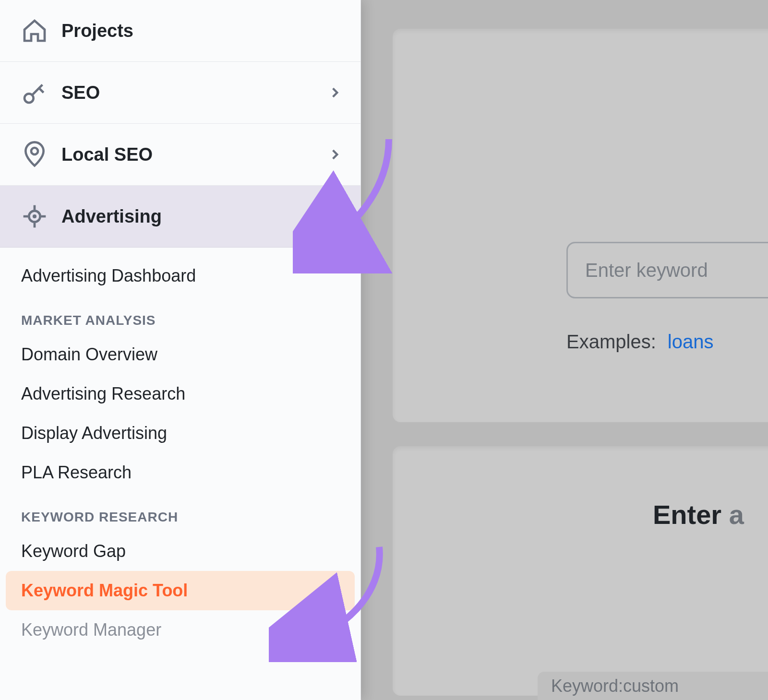 The height and width of the screenshot is (700, 768). What do you see at coordinates (691, 514) in the screenshot?
I see `enter-heading-prefix: Enter` at bounding box center [691, 514].